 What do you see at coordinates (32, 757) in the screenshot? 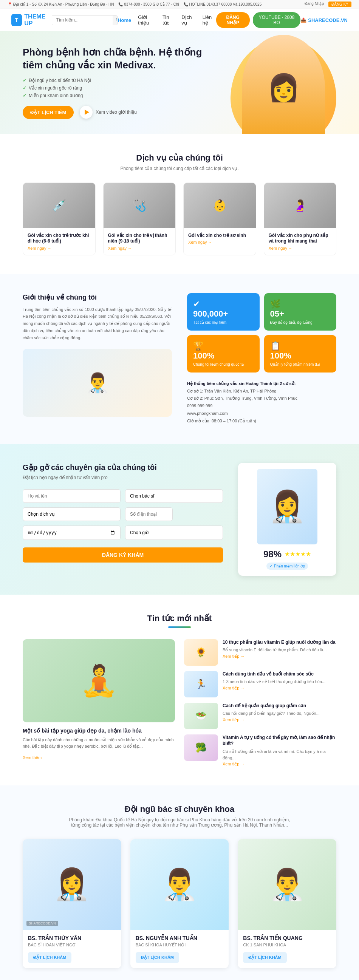
I see `news-main-link: Xem thêm` at bounding box center [32, 757].